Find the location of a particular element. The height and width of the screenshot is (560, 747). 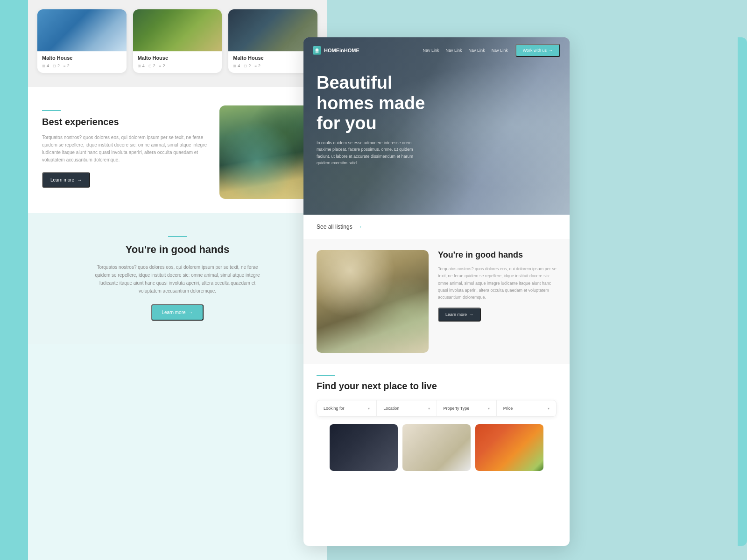

filter-looking-for: Looking for ▾ is located at coordinates (347, 408).